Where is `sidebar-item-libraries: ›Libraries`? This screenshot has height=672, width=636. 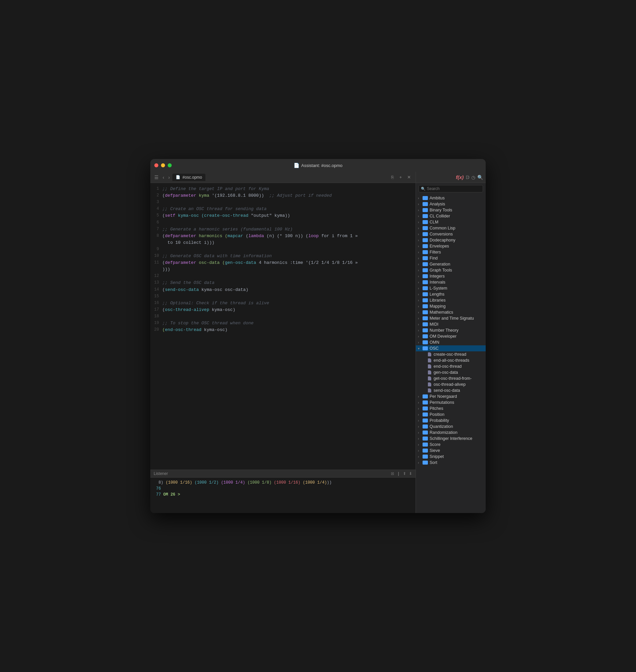
sidebar-item-libraries: ›Libraries is located at coordinates (451, 300).